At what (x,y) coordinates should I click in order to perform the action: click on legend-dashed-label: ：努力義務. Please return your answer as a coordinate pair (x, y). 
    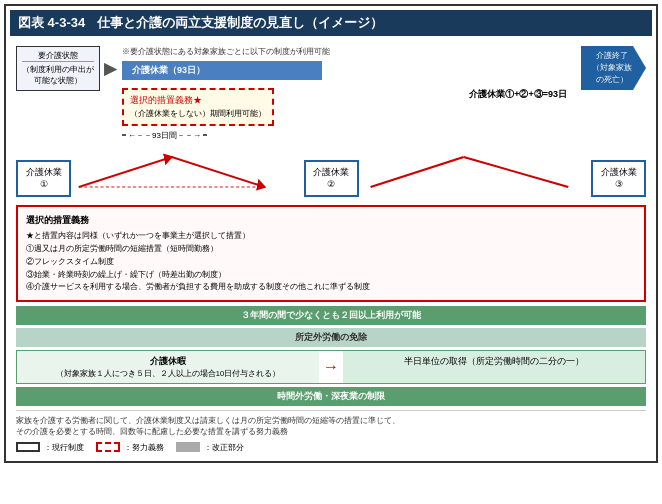
    Looking at the image, I should click on (144, 448).